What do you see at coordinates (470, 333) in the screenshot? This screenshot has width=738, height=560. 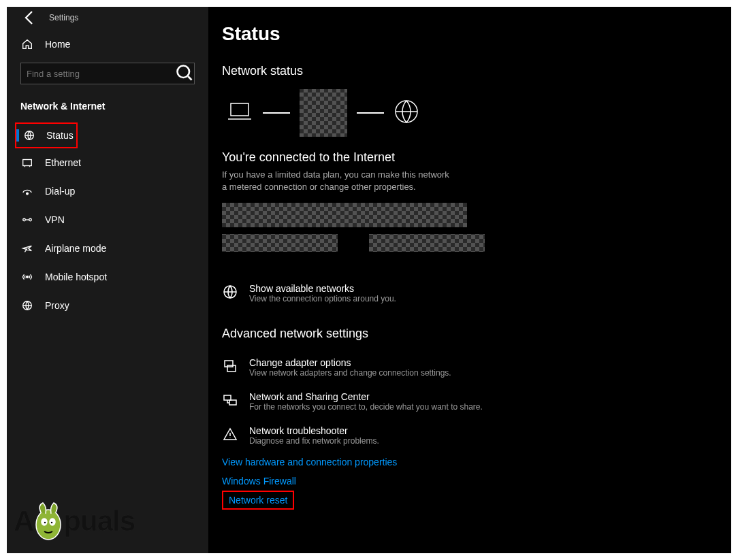 I see `advanced-heading: Advanced network settings` at bounding box center [470, 333].